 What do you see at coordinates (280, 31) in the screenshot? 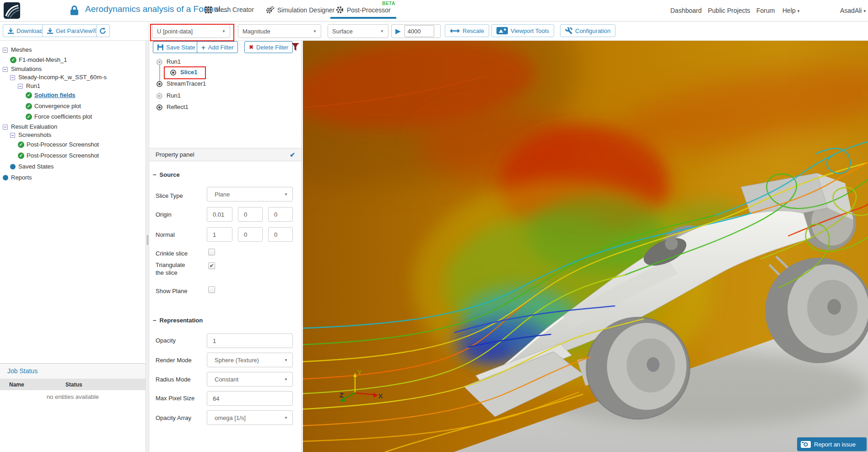
I see `component-select: Magnitude▼` at bounding box center [280, 31].